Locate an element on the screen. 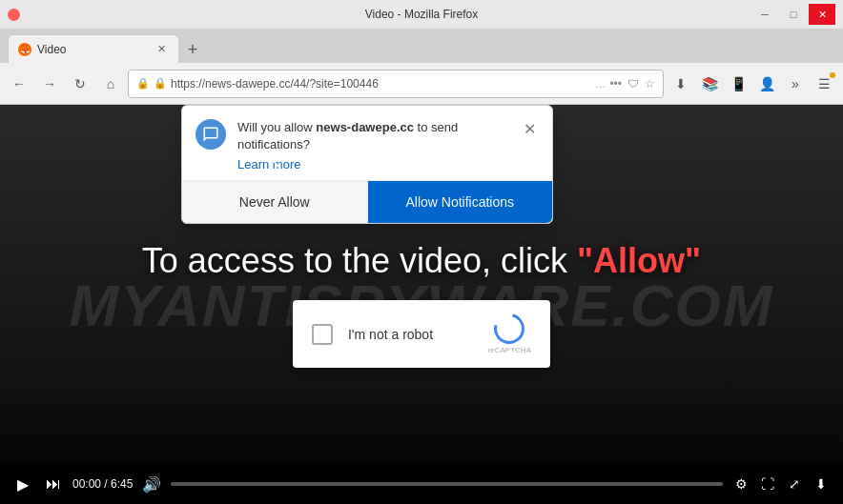  chat-icon-svg is located at coordinates (211, 134).